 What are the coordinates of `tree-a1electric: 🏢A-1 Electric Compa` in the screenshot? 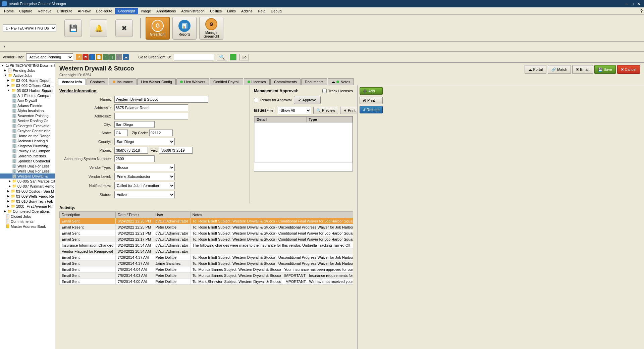 It's located at (28, 95).